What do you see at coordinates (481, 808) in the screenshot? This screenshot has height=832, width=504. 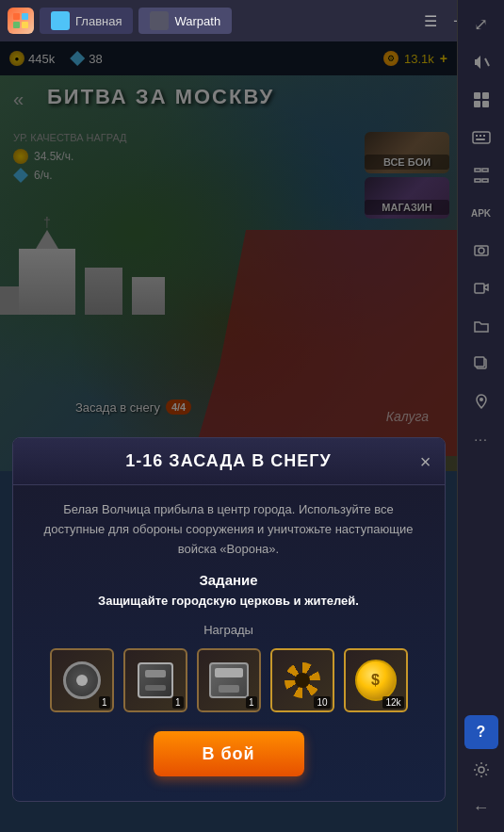 I see `back-nav-icon: ←` at bounding box center [481, 808].